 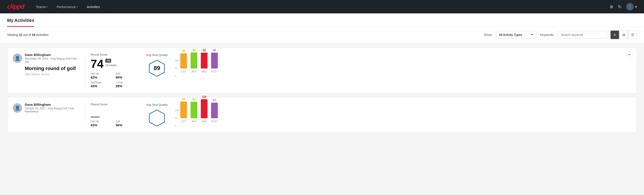 I want to click on one-putt-value: 28%, so click(x=126, y=86).